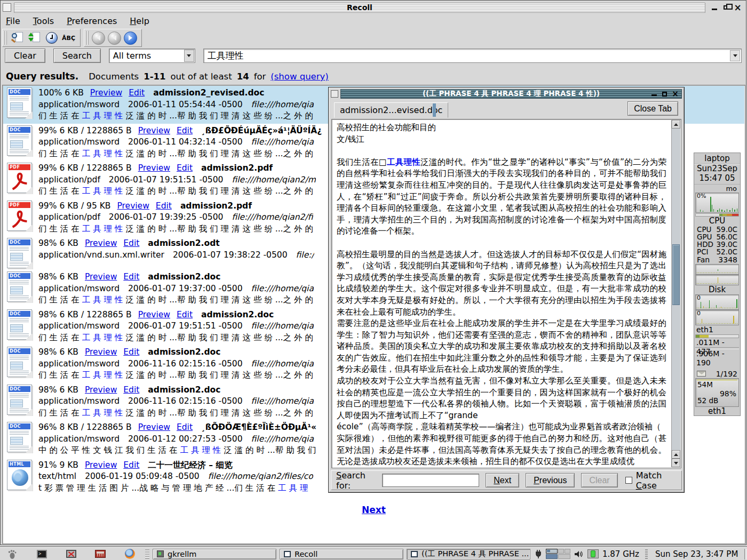 The height and width of the screenshot is (560, 747). What do you see at coordinates (502, 284) in the screenshot?
I see `preview-paragraph: 高校招生最明显的目的当然是选拔人才。但这选拔人才的目标却不仅仅是人们假定“因材施…` at bounding box center [502, 284].